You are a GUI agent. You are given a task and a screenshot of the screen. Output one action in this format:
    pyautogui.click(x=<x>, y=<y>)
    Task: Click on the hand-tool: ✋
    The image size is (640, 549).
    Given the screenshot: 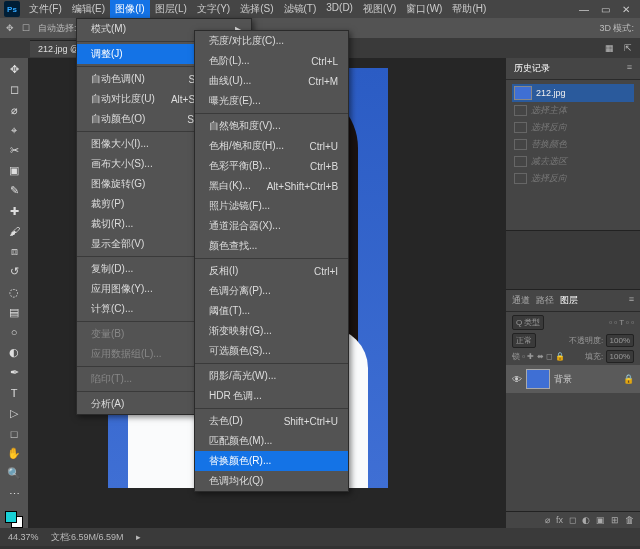 What is the action you would take?
    pyautogui.click(x=14, y=454)
    